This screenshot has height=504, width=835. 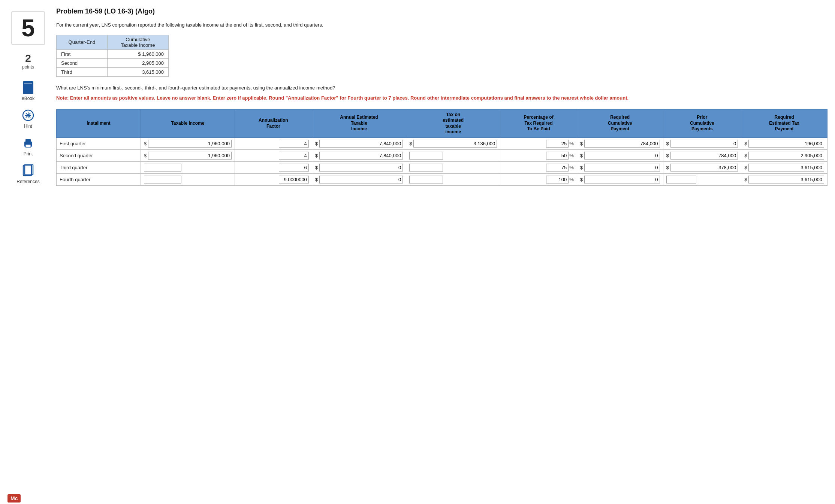 I want to click on sidebar-item-hint: Hint, so click(x=28, y=119).